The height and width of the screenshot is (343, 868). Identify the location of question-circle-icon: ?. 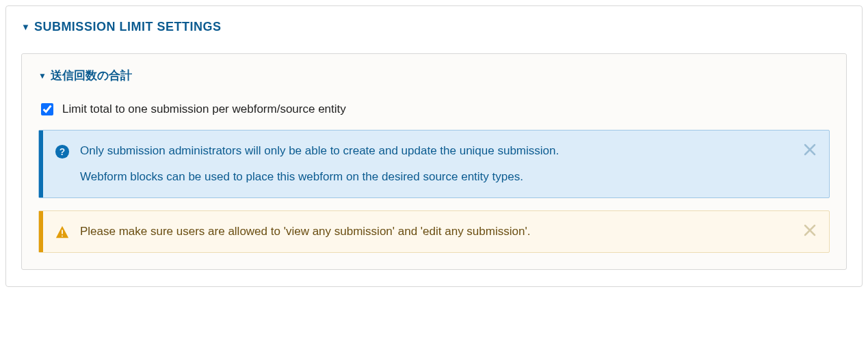
(62, 152).